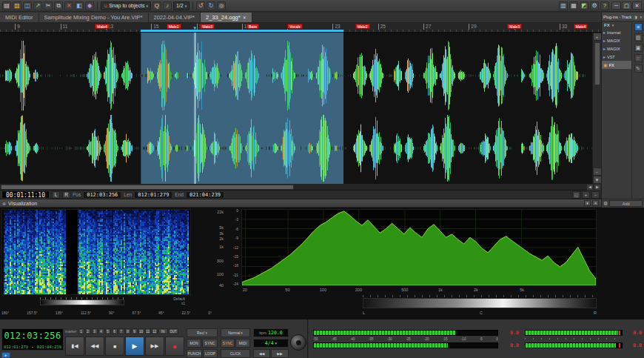 This screenshot has height=358, width=644. What do you see at coordinates (205, 195) in the screenshot?
I see `end-value: 021:04:239` at bounding box center [205, 195].